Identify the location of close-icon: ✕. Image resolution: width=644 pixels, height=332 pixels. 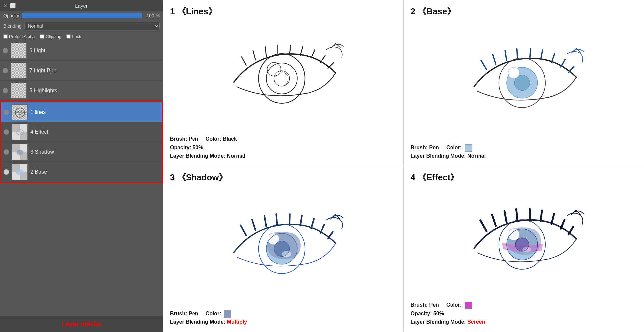
(5, 6).